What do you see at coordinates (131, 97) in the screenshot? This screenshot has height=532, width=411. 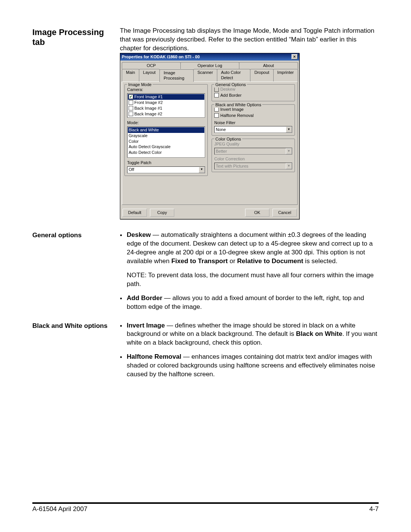 I see `checkbox-icon: ✔` at bounding box center [131, 97].